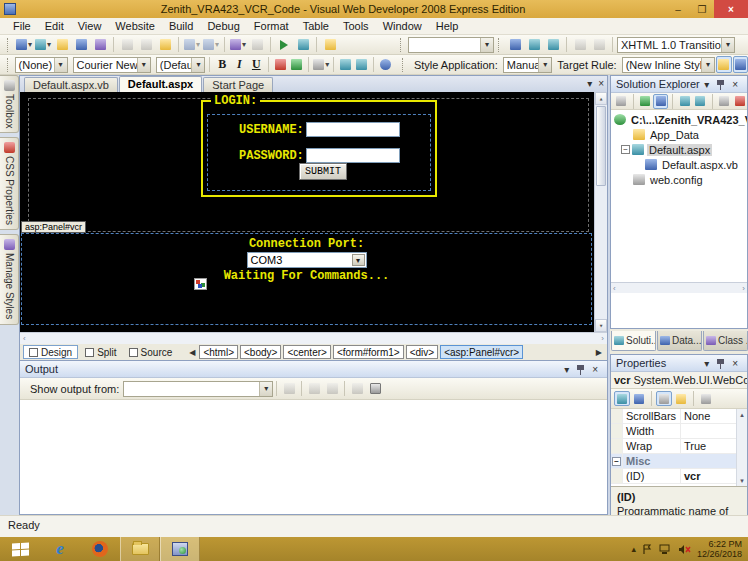 The image size is (748, 561). I want to click on tag-body: <body>, so click(260, 352).